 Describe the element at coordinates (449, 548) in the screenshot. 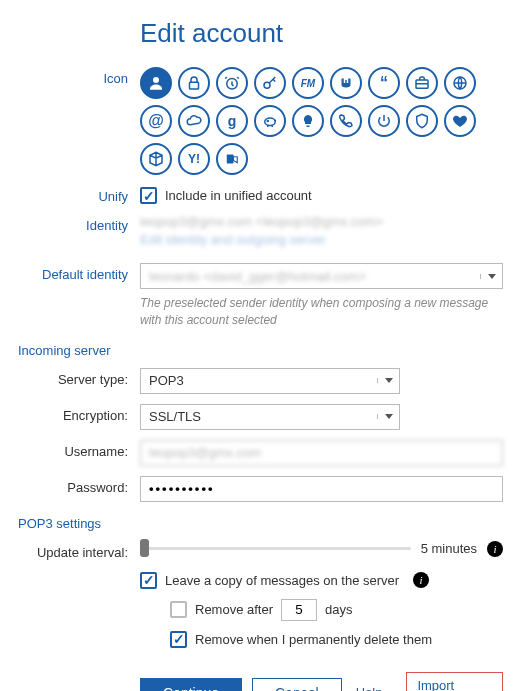

I see `update-interval-value: 5 minutes` at that location.